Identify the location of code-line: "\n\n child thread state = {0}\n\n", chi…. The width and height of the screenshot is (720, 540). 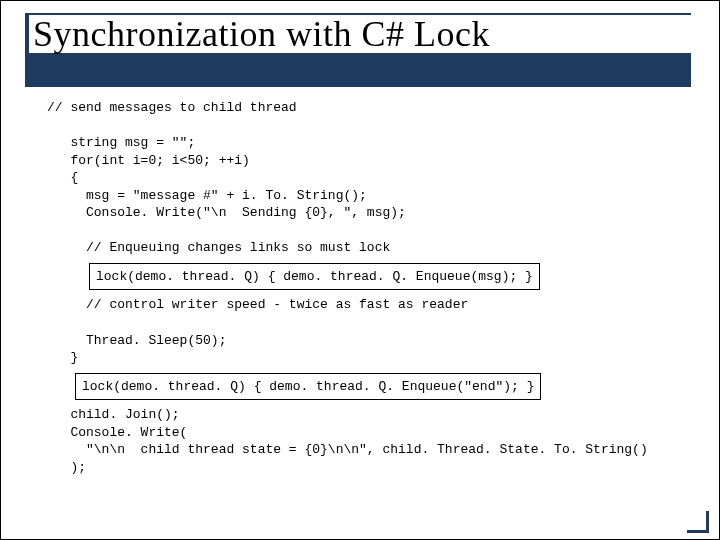
(366, 450).